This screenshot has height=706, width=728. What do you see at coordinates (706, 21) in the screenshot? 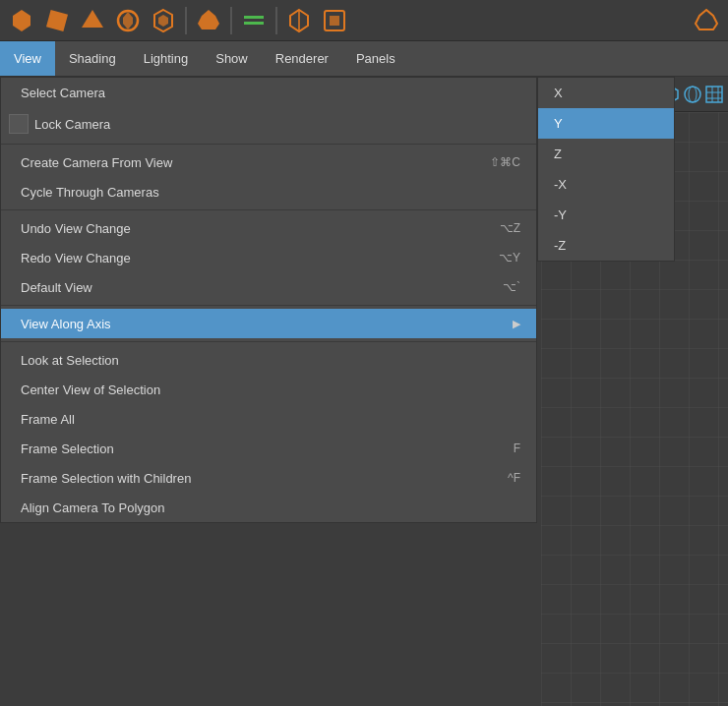
I see `toolbar-right-icons` at bounding box center [706, 21].